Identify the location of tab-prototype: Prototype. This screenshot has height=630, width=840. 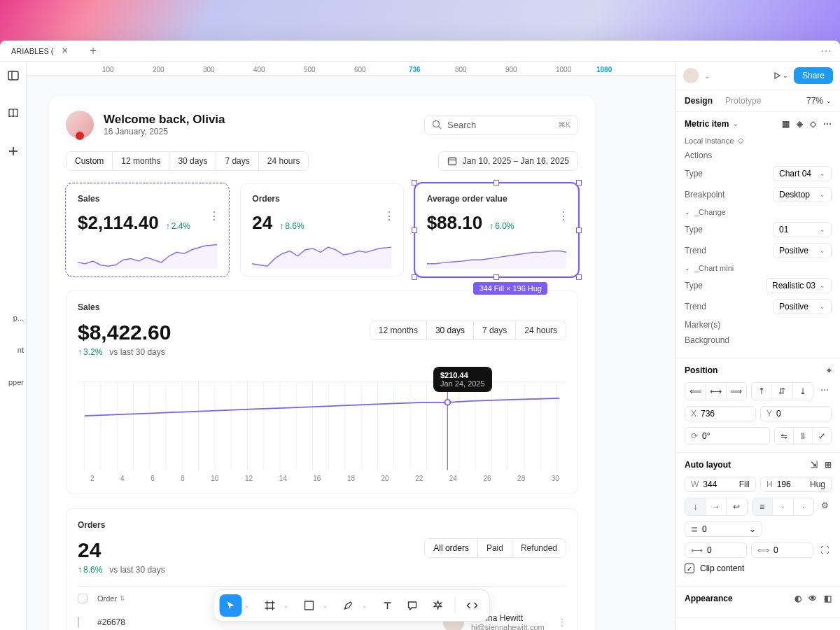
(743, 101).